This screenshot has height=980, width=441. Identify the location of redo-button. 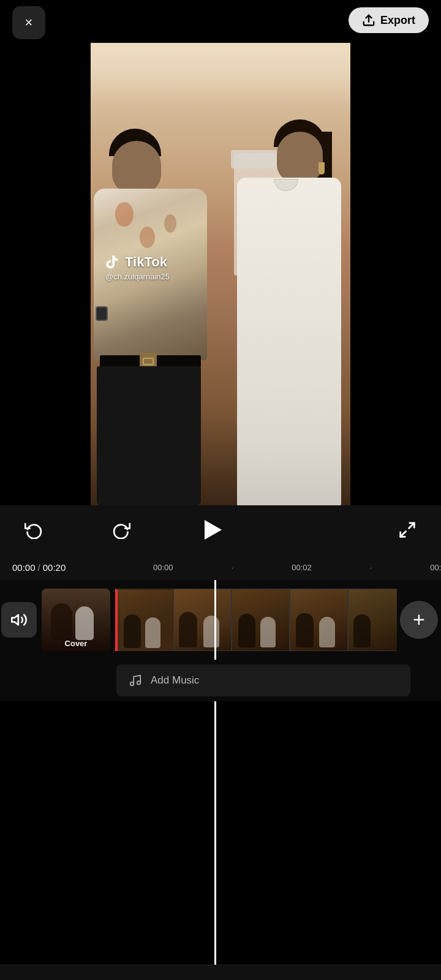
(121, 530).